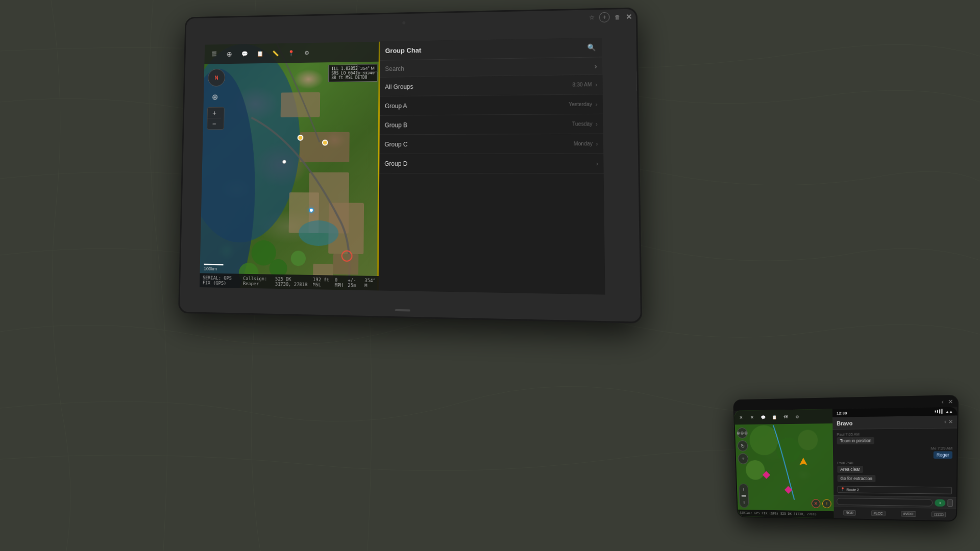  Describe the element at coordinates (744, 503) in the screenshot. I see `slider-indicator2` at that location.